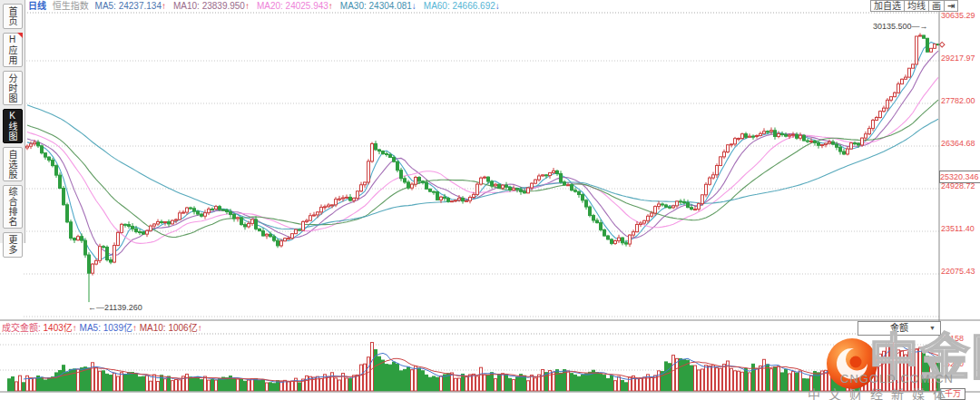 The width and height of the screenshot is (980, 400). I want to click on ma-legend-item: MA5: 24237.134↑, so click(132, 5).